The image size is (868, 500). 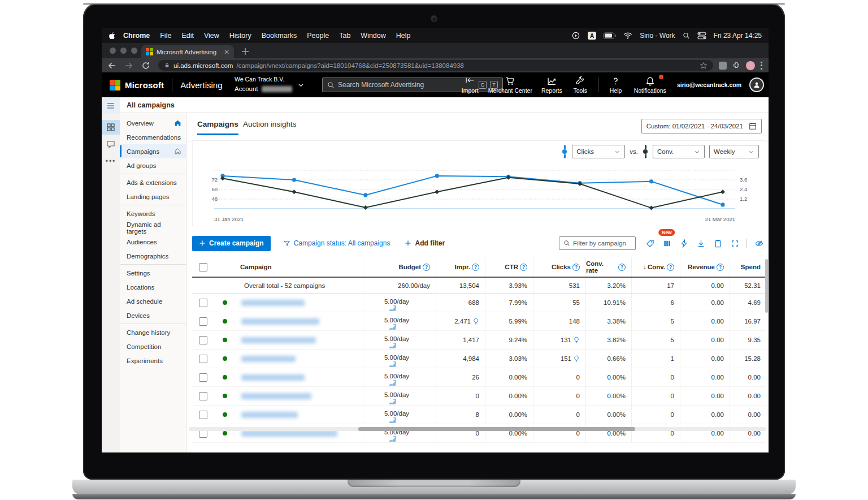 What do you see at coordinates (470, 85) in the screenshot?
I see `header-nav-import: Import` at bounding box center [470, 85].